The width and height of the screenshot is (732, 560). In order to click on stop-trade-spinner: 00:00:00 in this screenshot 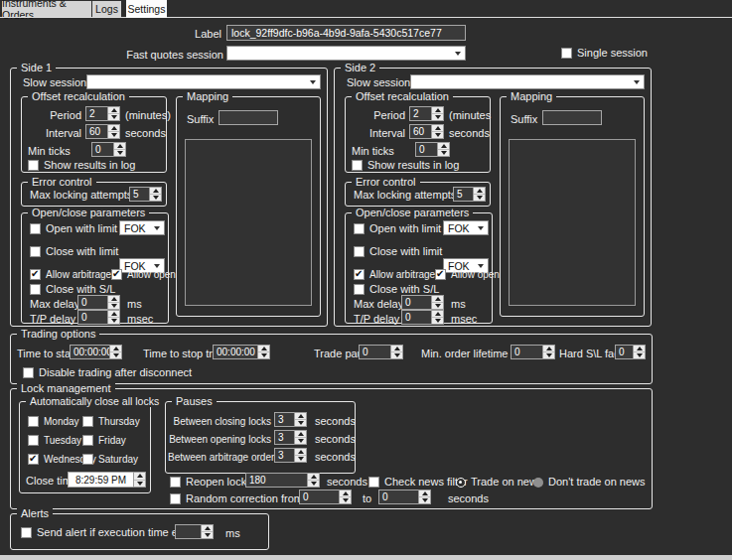, I will do `click(241, 351)`.